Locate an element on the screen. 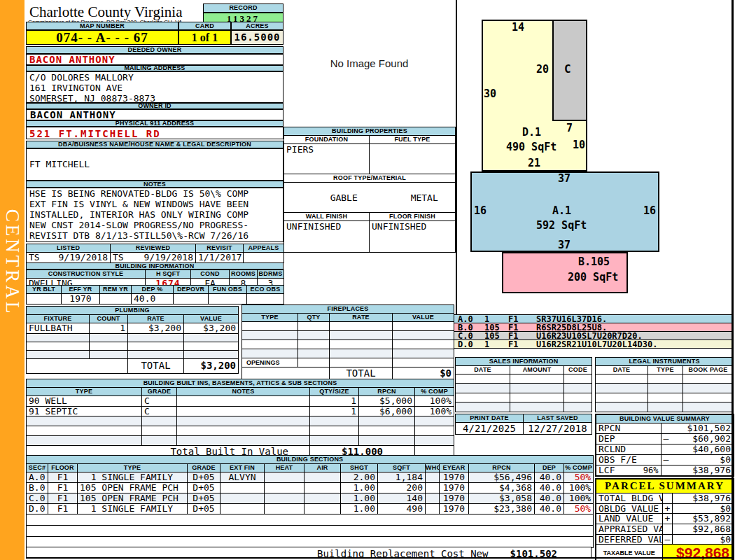 This screenshot has height=560, width=735. sales-info-table: SALES INFORMATION DATE AMOUNT CODE is located at coordinates (524, 385).